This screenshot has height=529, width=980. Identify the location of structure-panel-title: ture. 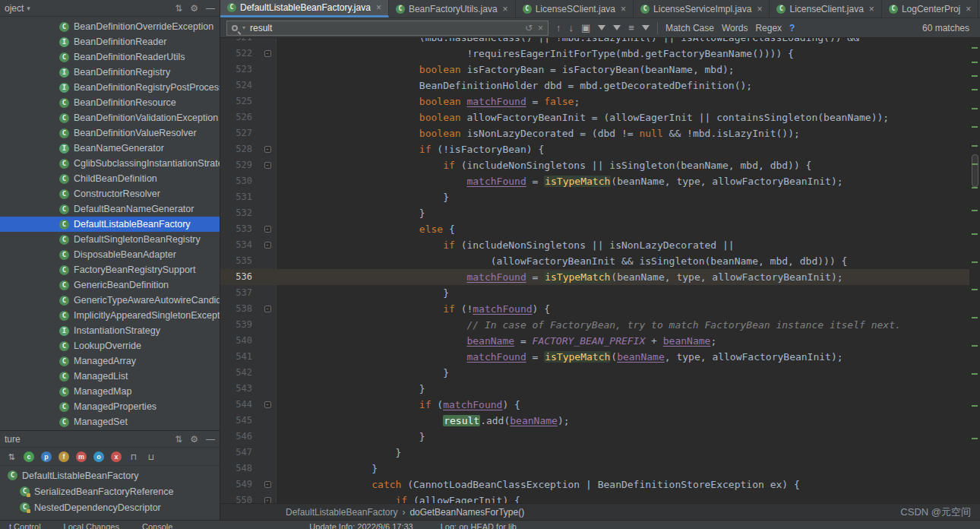
(12, 439).